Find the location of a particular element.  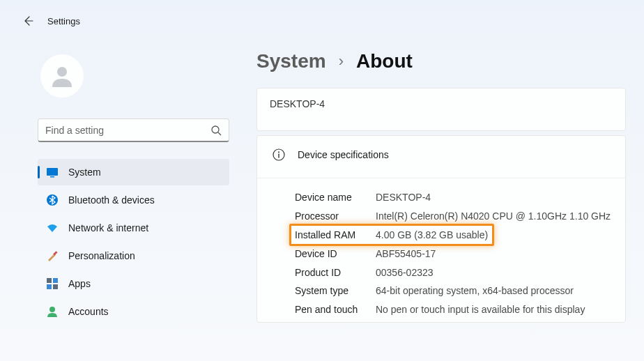

spec-label: Processor is located at coordinates (335, 216).